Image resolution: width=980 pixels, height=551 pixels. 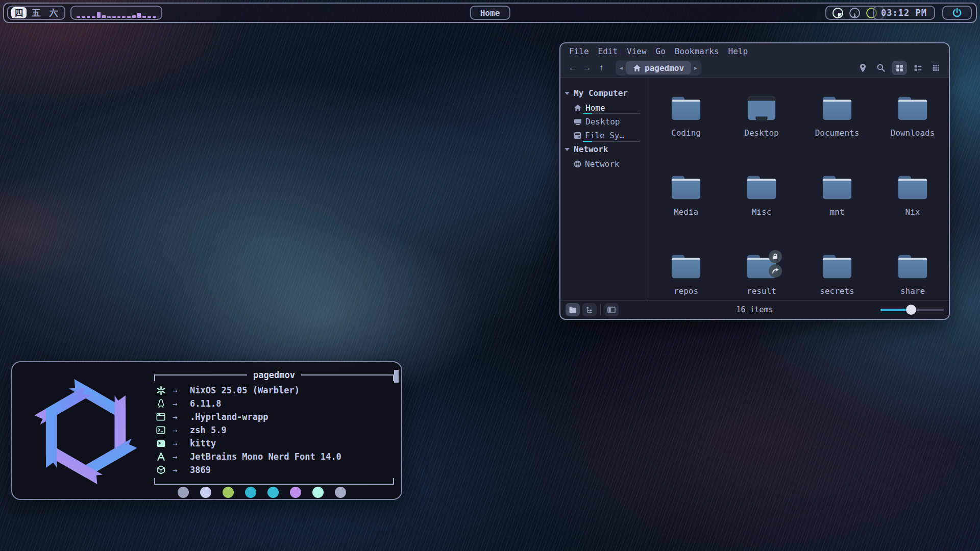 I want to click on fastfetch-terminal: pagedmov →NixOS 25.05 (Warbler)→6.11.8→.…, so click(x=207, y=431).